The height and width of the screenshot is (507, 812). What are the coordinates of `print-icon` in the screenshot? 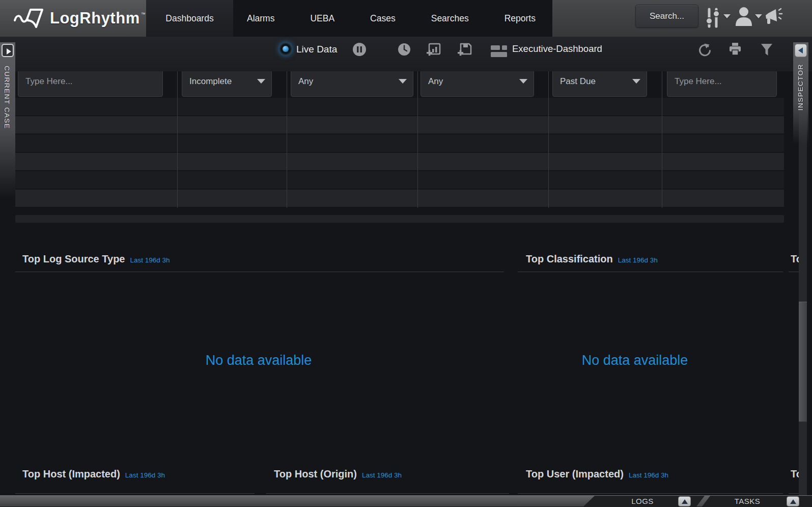 It's located at (735, 50).